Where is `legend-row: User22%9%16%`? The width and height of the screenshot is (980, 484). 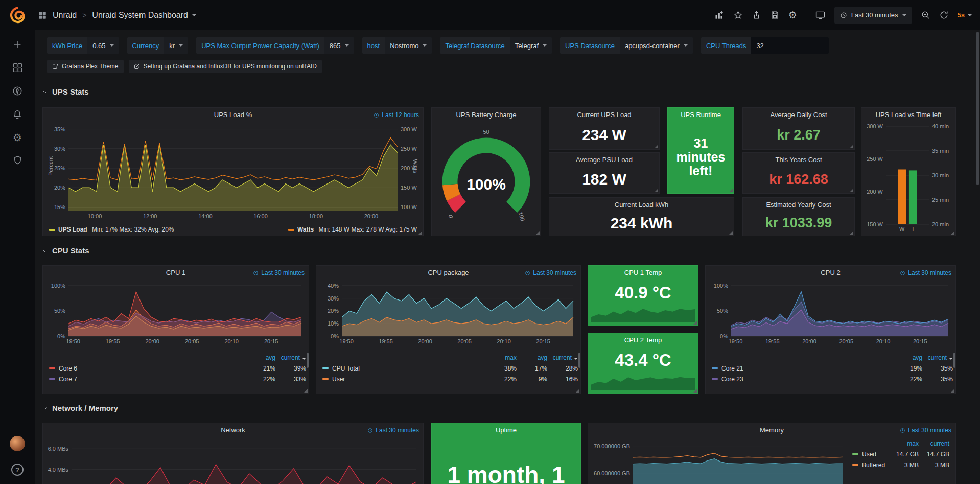
legend-row: User22%9%16% is located at coordinates (450, 379).